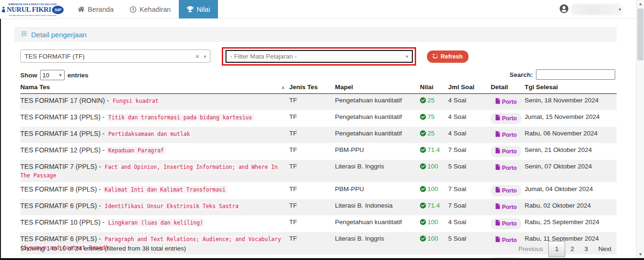  I want to click on window-border-bottom, so click(322, 259).